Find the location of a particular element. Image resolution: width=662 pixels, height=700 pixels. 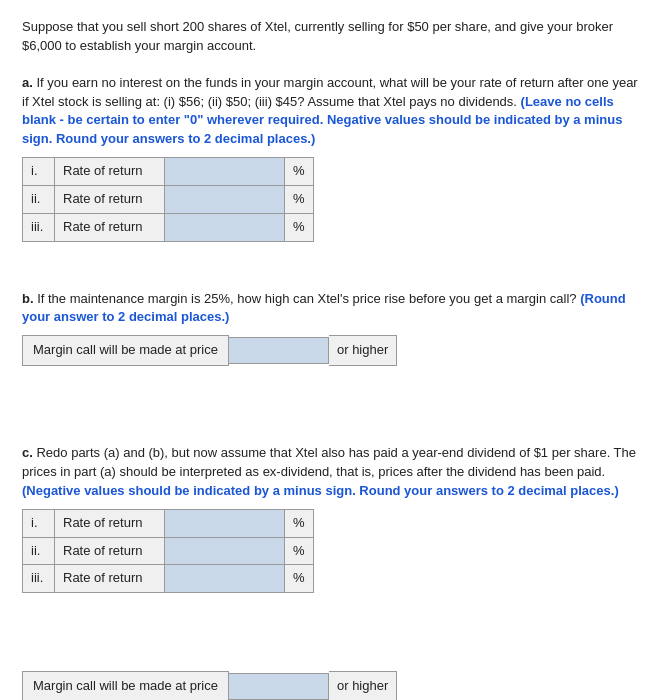

margin-call-input-b is located at coordinates (279, 350).